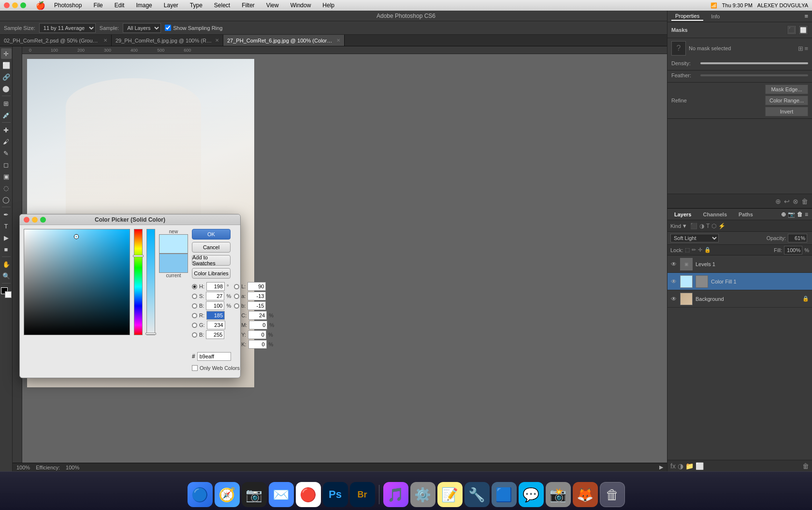  I want to click on hue-slider, so click(138, 282).